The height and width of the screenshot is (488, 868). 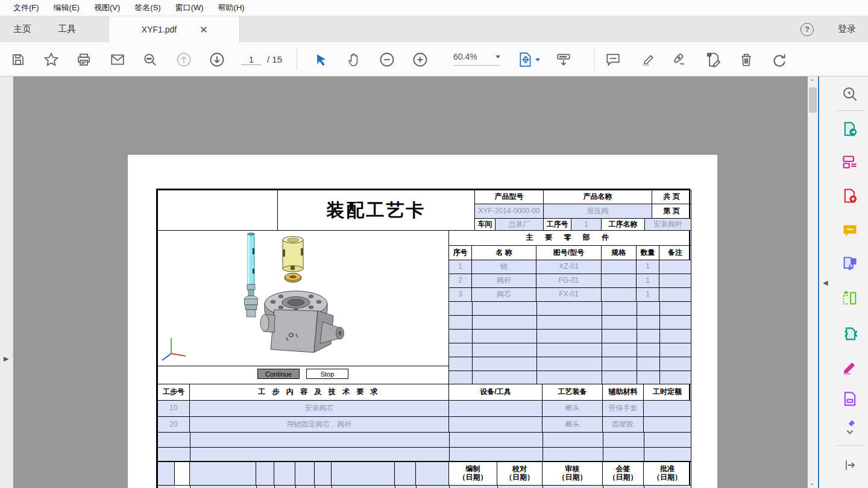 What do you see at coordinates (477, 59) in the screenshot?
I see `zoom-level-dropdown: 60.4%` at bounding box center [477, 59].